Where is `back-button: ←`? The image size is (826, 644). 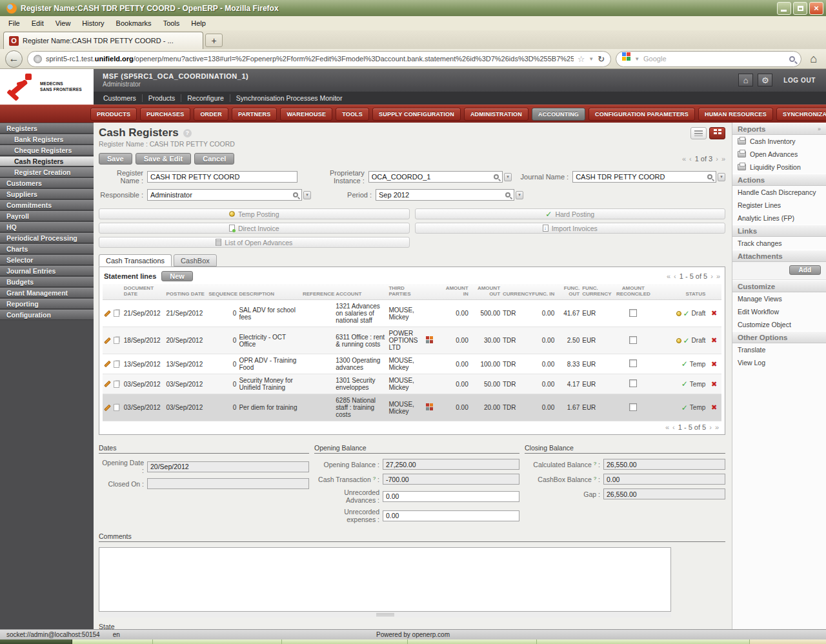
back-button: ← is located at coordinates (14, 59).